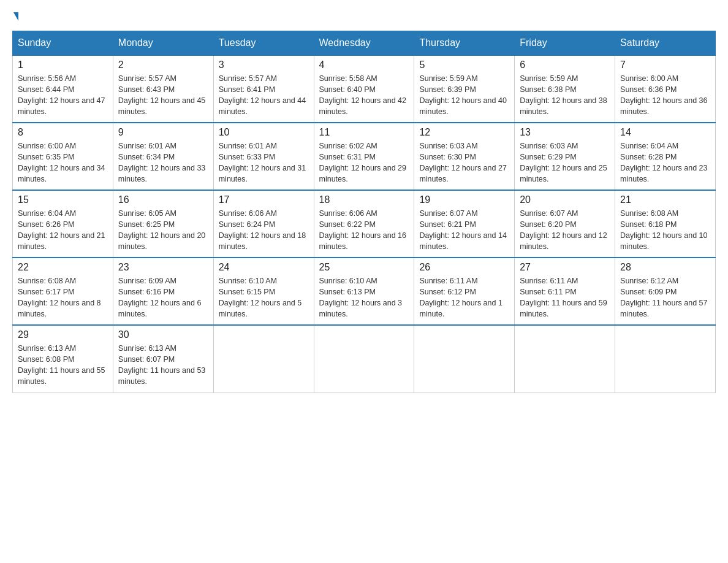  Describe the element at coordinates (565, 44) in the screenshot. I see `calendar-header-friday: Friday` at that location.